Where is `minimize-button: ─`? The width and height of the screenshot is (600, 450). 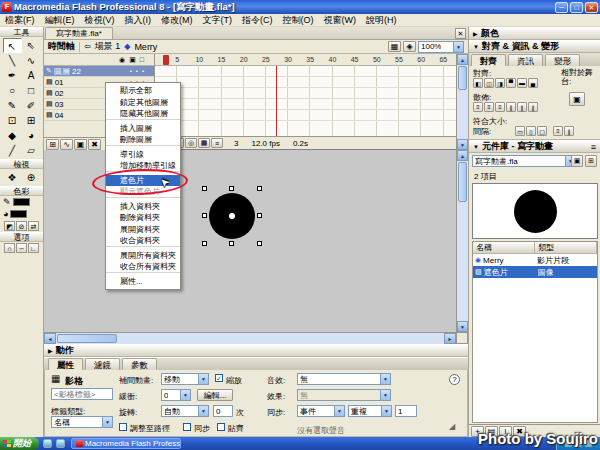 minimize-button: ─ is located at coordinates (562, 8).